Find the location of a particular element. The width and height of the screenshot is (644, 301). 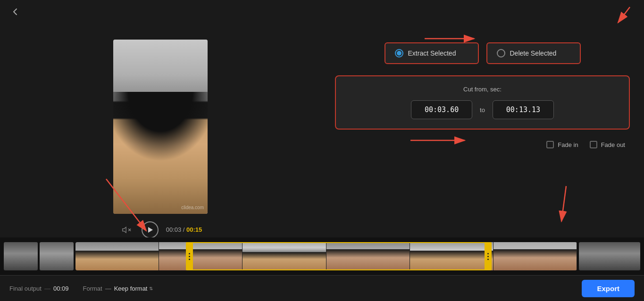

cut-title: Cut from, sec: is located at coordinates (482, 89).